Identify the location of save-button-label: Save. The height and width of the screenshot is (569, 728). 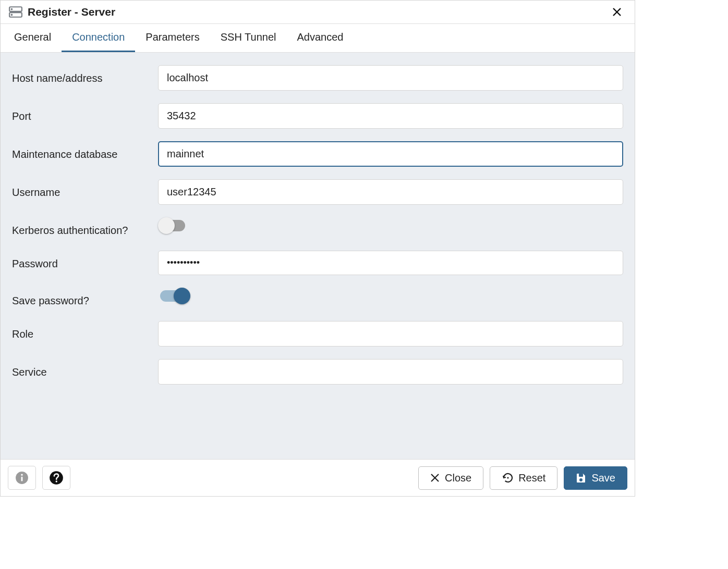
(603, 478).